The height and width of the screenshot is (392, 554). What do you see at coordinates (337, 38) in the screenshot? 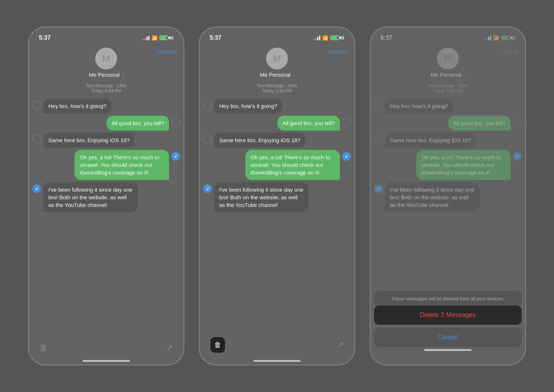
I see `battery-2: 32` at bounding box center [337, 38].